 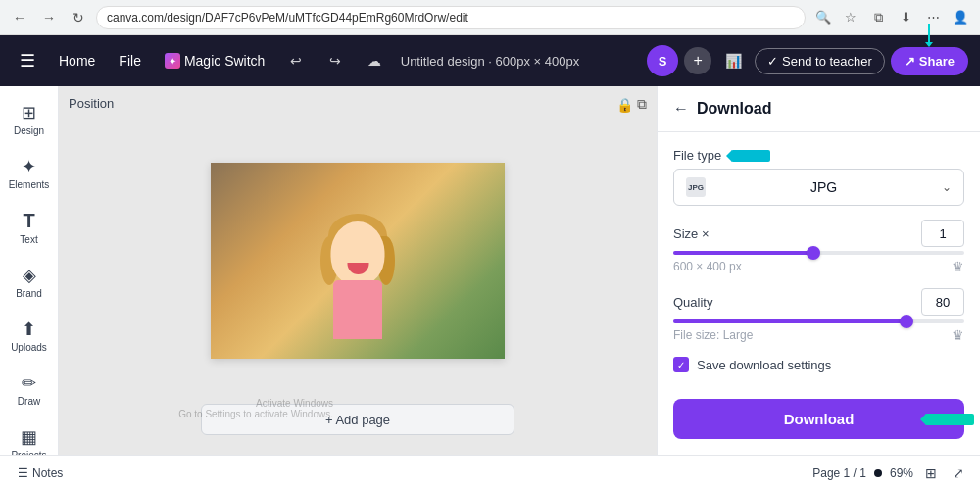 What do you see at coordinates (764, 365) in the screenshot?
I see `save-settings-label: Save download settings` at bounding box center [764, 365].